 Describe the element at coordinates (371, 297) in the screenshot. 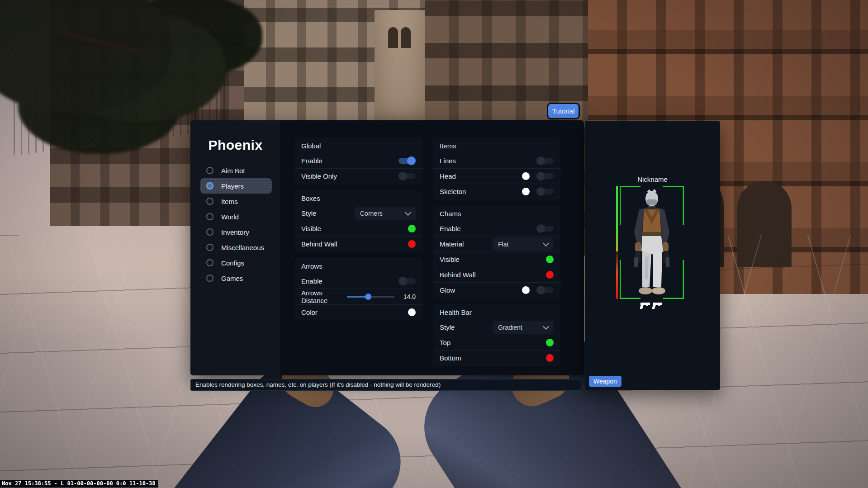

I see `arrows-distance-slider` at that location.